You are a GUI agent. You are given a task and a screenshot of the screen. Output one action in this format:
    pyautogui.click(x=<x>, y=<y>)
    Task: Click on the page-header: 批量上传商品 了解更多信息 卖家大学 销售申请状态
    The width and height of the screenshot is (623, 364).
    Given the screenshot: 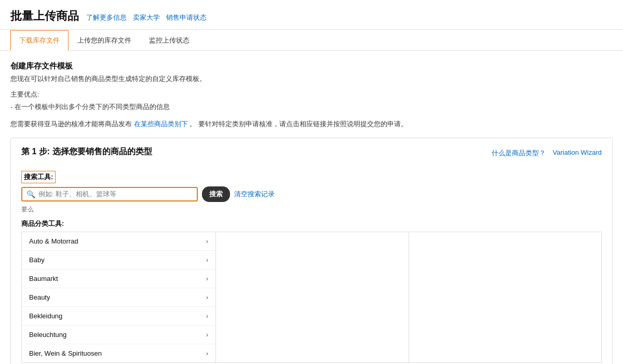 What is the action you would take?
    pyautogui.click(x=312, y=15)
    